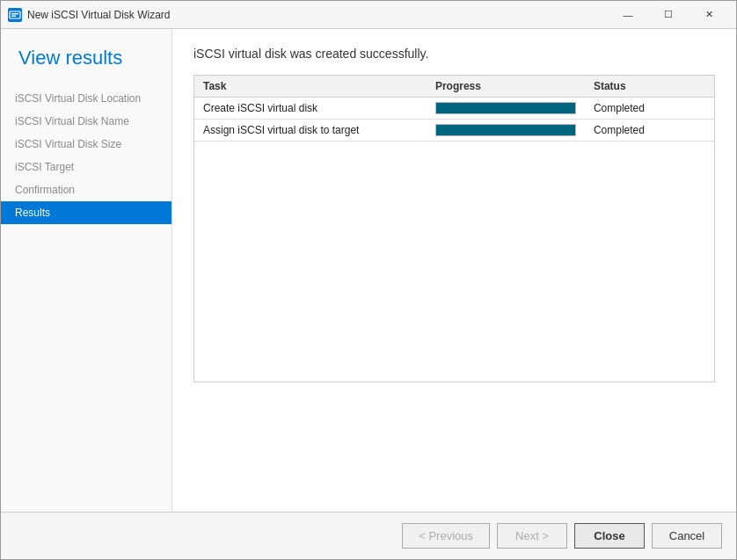 The height and width of the screenshot is (560, 737). I want to click on previous-button: < Previous, so click(446, 536).